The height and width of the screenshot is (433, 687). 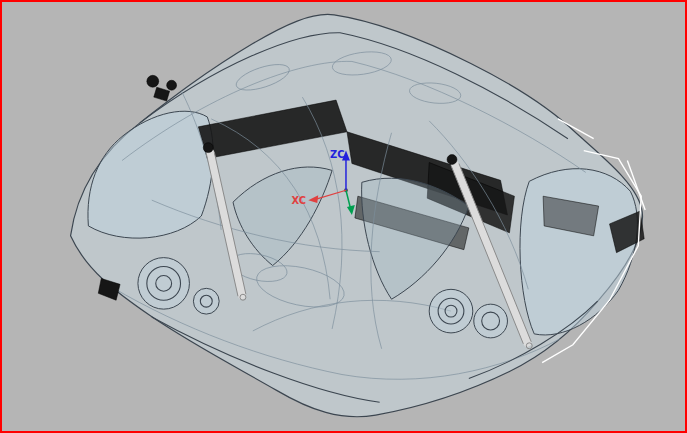 I want to click on caliper-right-housing, so click(x=578, y=252).